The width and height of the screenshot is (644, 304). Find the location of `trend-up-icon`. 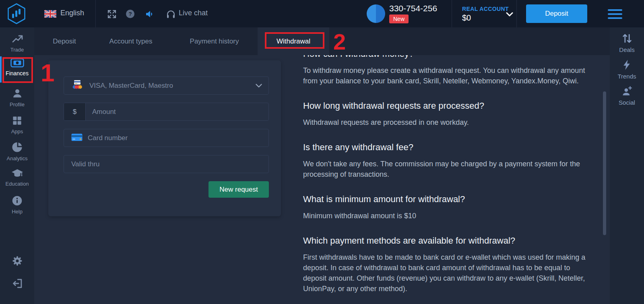

trend-up-icon is located at coordinates (17, 39).